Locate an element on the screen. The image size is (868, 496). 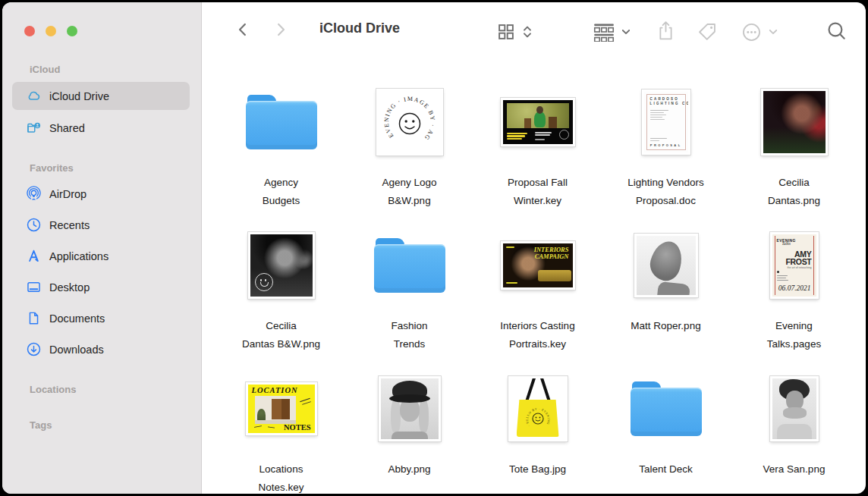
section-header-tags: Tags is located at coordinates (41, 425).